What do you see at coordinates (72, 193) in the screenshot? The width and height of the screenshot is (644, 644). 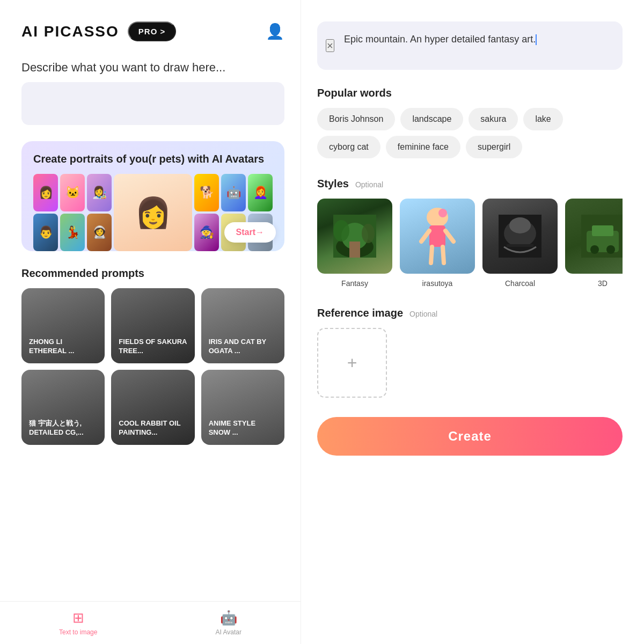 I see `avatar-cell: 🐱` at bounding box center [72, 193].